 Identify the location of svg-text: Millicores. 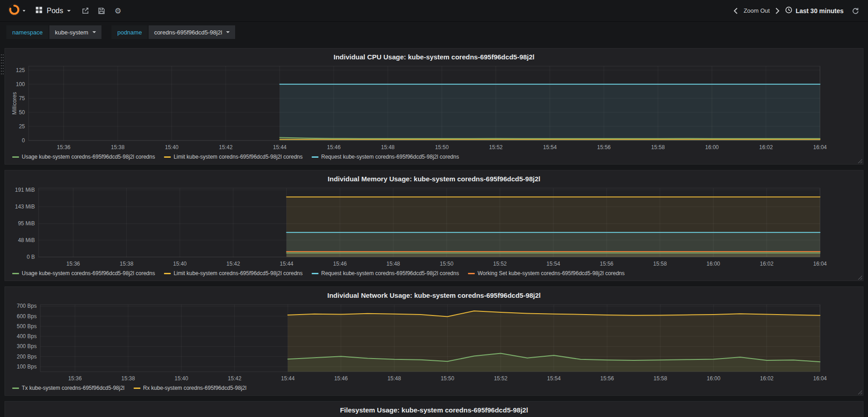
(14, 103).